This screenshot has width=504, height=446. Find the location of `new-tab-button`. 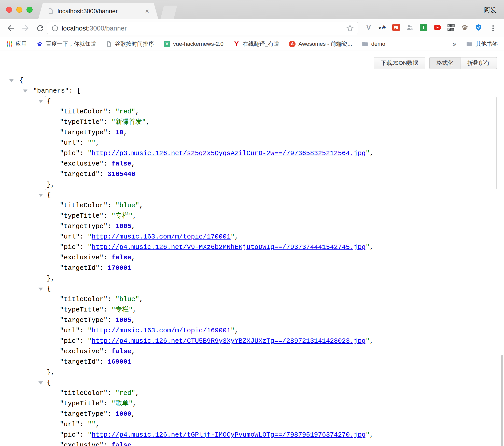

new-tab-button is located at coordinates (169, 12).